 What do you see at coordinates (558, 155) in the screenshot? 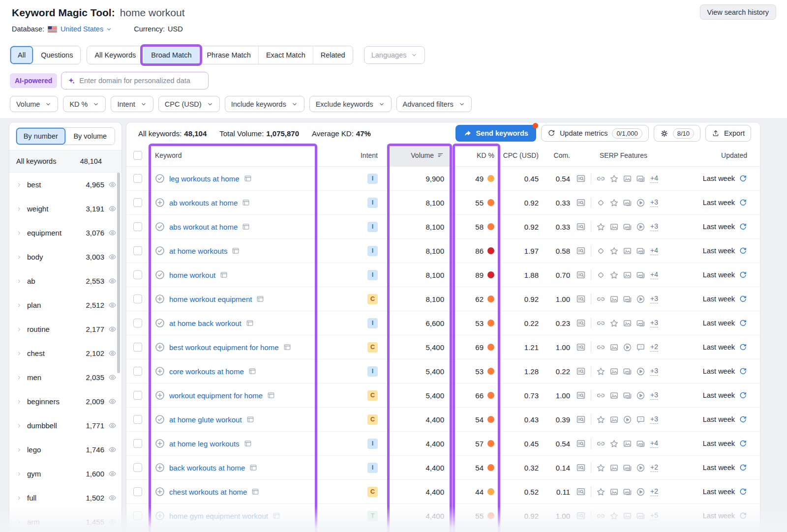
I see `column-header-com: Com.` at bounding box center [558, 155].